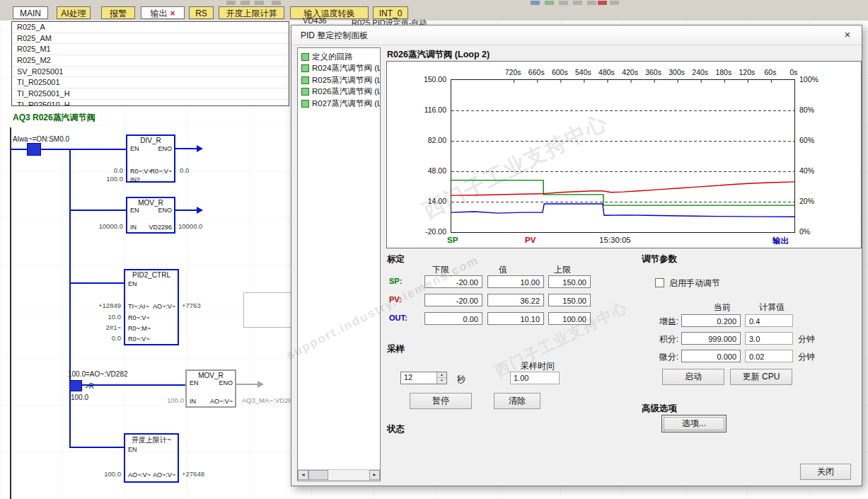 This screenshot has height=499, width=868. Describe the element at coordinates (151, 458) in the screenshot. I see `limit-calc-block: 开度上限计~ EN AO~:V~ AO~:V~` at that location.